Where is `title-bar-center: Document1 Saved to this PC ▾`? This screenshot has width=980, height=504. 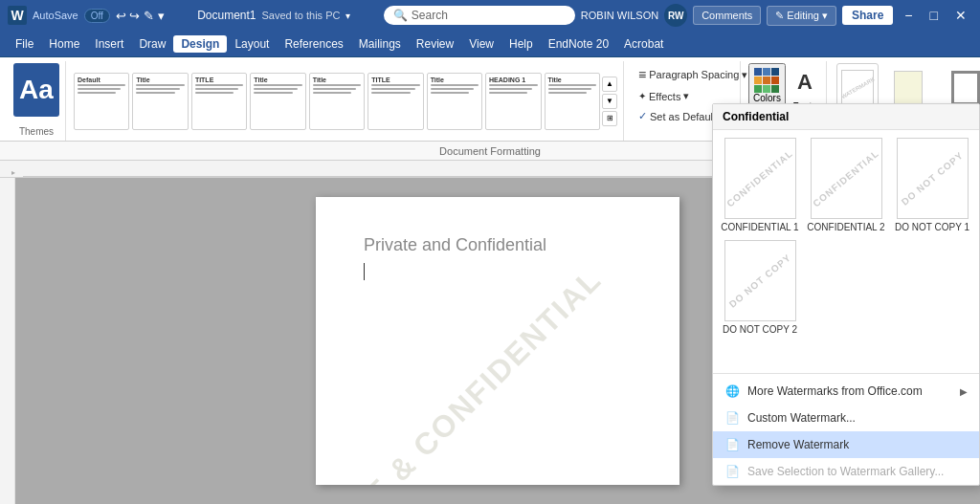
title-bar-center: Document1 Saved to this PC ▾ is located at coordinates (274, 15).